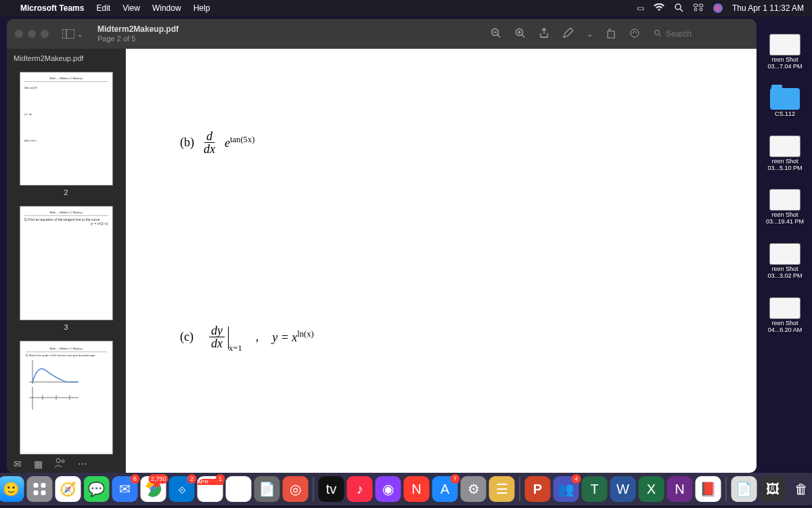 The height and width of the screenshot is (508, 812). I want to click on dock-appstore: A7, so click(445, 489).